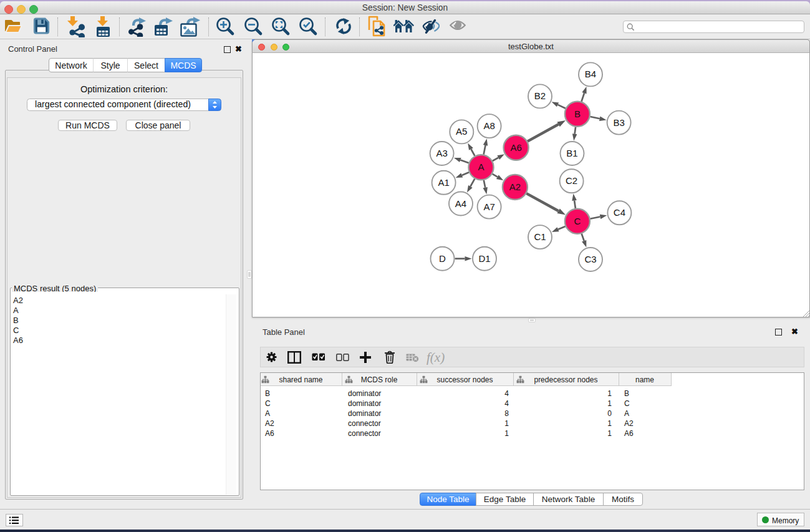  What do you see at coordinates (441, 153) in the screenshot?
I see `svg-text: A3` at bounding box center [441, 153].